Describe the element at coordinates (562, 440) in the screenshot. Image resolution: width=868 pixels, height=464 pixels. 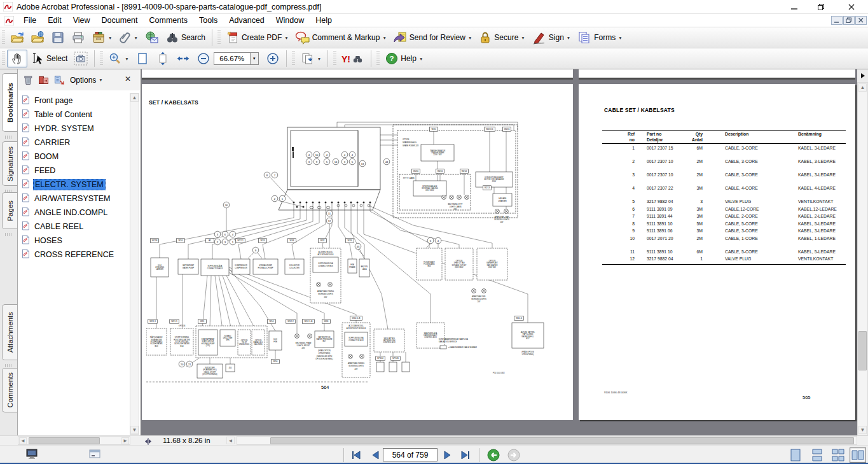
I see `doc-hscroll-thumb` at that location.